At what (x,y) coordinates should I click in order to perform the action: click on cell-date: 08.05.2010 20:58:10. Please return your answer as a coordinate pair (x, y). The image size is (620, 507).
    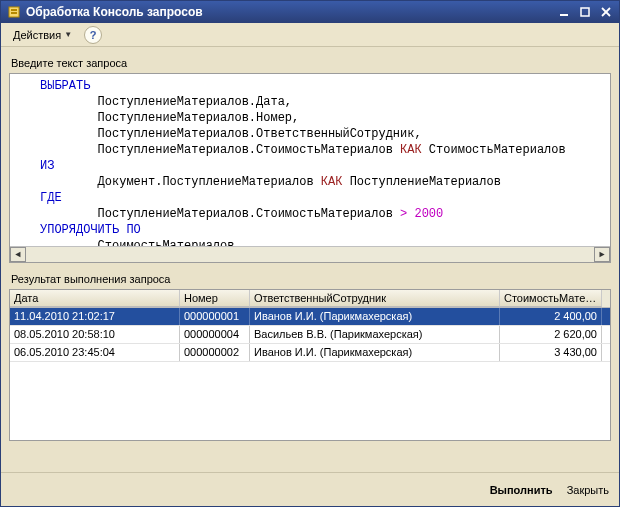
    Looking at the image, I should click on (95, 334).